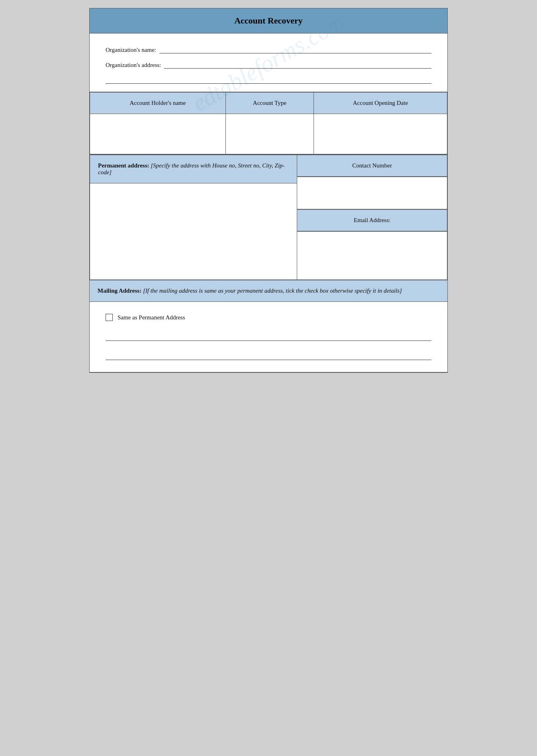 The width and height of the screenshot is (537, 756). I want to click on account-type-cell, so click(269, 134).